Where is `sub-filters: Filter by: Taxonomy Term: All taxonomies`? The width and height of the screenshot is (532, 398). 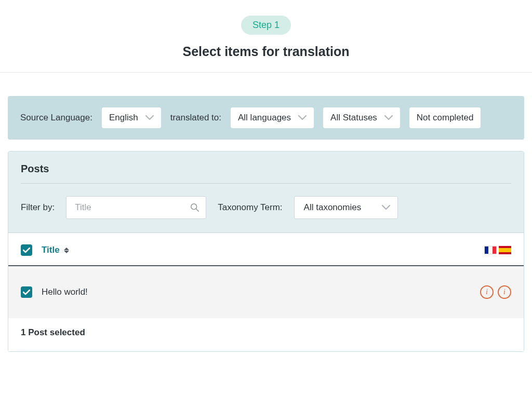
sub-filters: Filter by: Taxonomy Term: All taxonomies is located at coordinates (266, 201).